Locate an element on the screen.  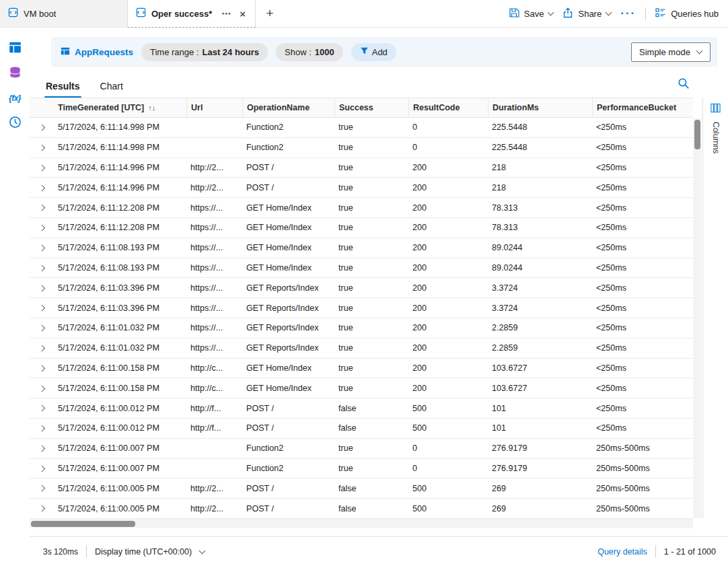
sort-arrows-icon: ↑↓ is located at coordinates (152, 108).